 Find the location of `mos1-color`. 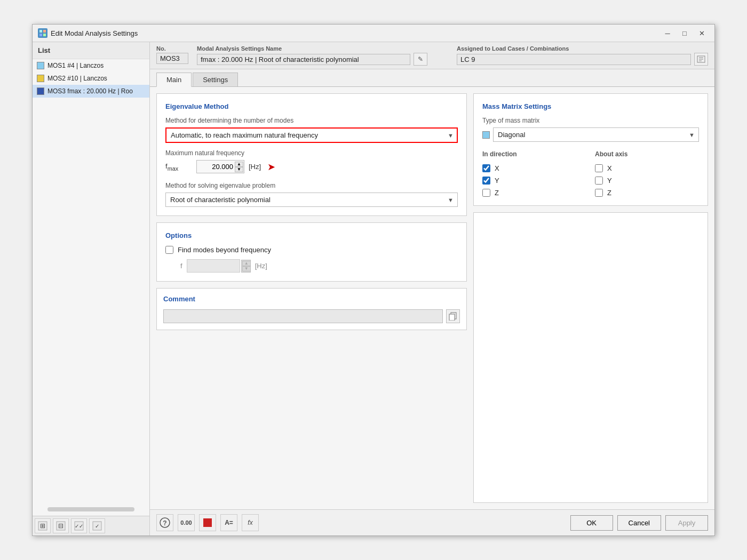

mos1-color is located at coordinates (41, 66).